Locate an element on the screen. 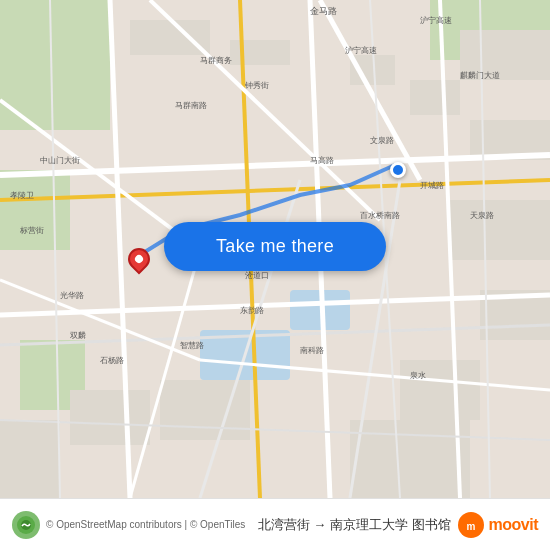 Image resolution: width=550 pixels, height=550 pixels. route-arrow: → is located at coordinates (322, 524).